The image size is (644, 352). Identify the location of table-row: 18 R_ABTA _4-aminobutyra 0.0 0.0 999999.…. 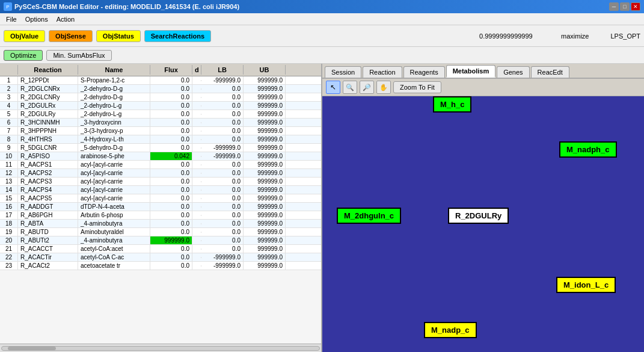
(161, 224).